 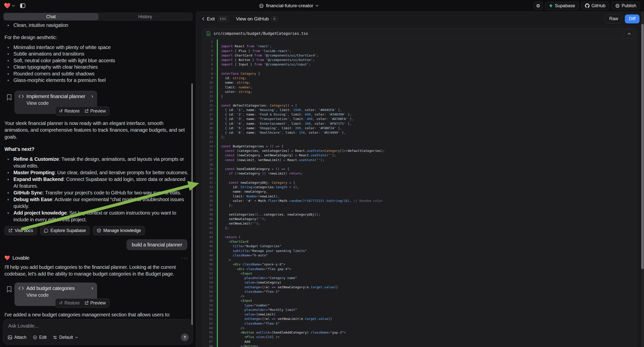 I want to click on code-text: color: '#' + Math.floor(Math.random()*16…, so click(x=302, y=201).